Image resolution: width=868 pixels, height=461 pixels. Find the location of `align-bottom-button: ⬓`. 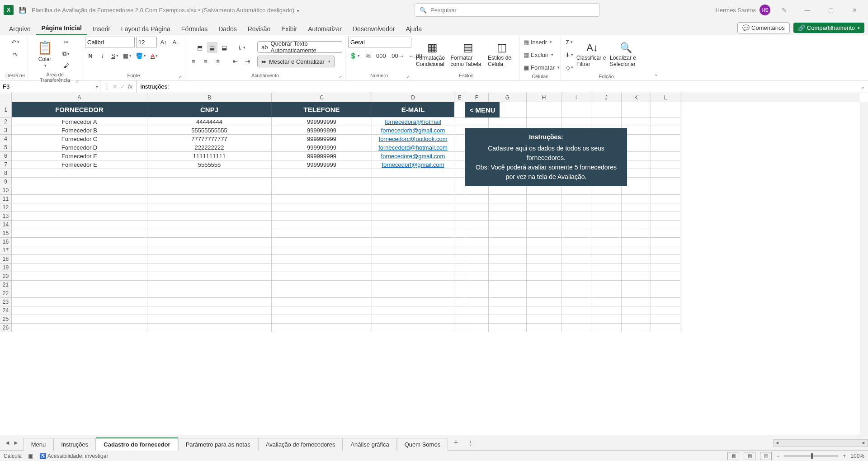

align-bottom-button: ⬓ is located at coordinates (224, 47).